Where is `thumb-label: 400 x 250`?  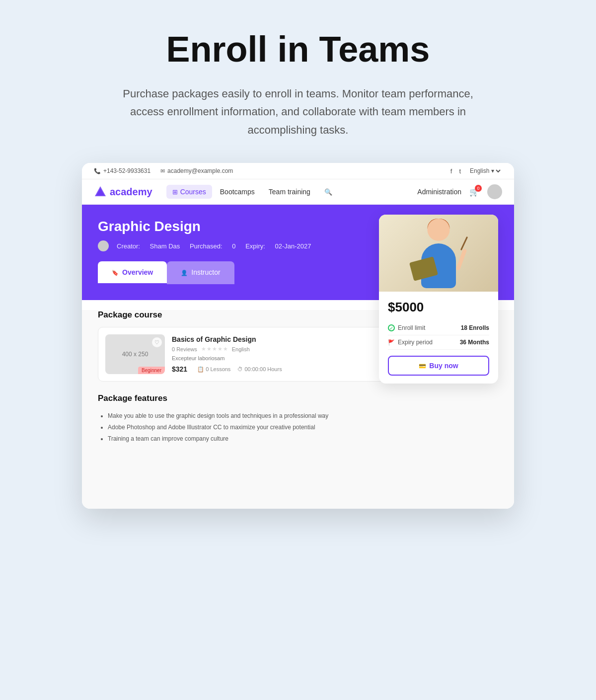
thumb-label: 400 x 250 is located at coordinates (135, 354).